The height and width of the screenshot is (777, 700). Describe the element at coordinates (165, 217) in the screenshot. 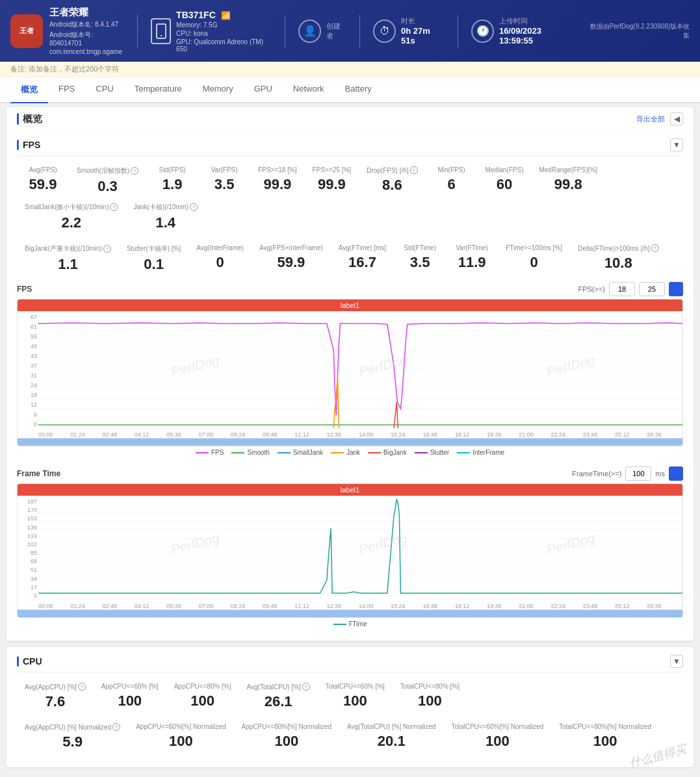

I see `fps-jank: Jank(卡顿)(/10min) ? 1.4` at that location.